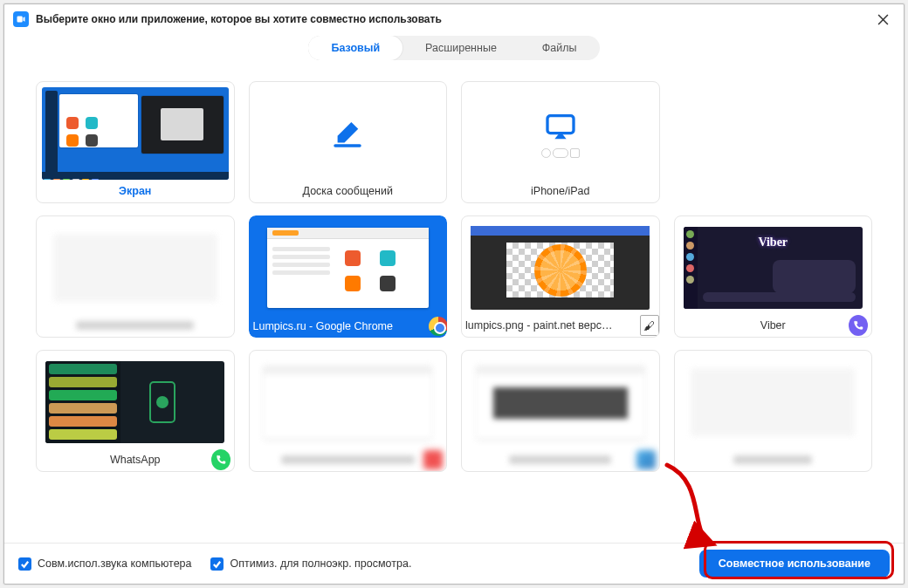 Image resolution: width=908 pixels, height=588 pixels. What do you see at coordinates (320, 564) in the screenshot?
I see `checkbox-optimize-video-label: Оптимиз. для полноэкр. просмотра.` at bounding box center [320, 564].